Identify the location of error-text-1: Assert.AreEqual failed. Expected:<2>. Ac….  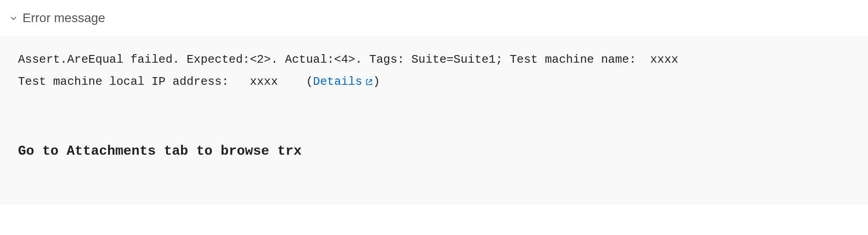
(334, 60).